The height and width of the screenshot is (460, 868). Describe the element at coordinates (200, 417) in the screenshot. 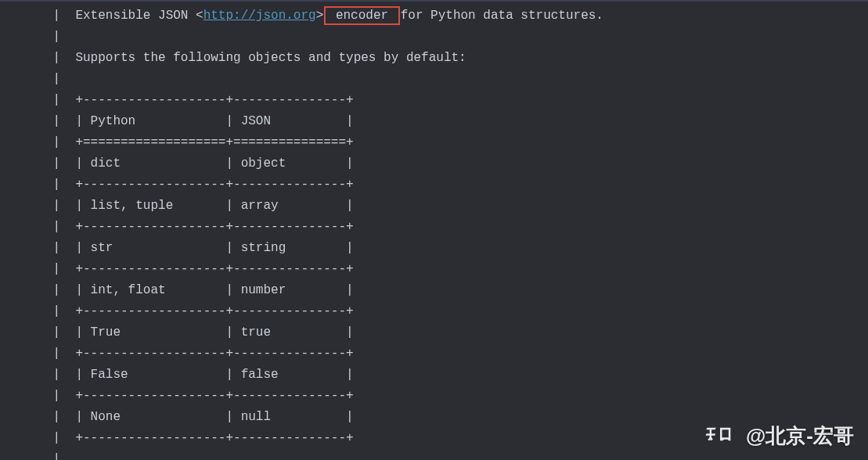

I see `table-row: | | None | null |` at that location.